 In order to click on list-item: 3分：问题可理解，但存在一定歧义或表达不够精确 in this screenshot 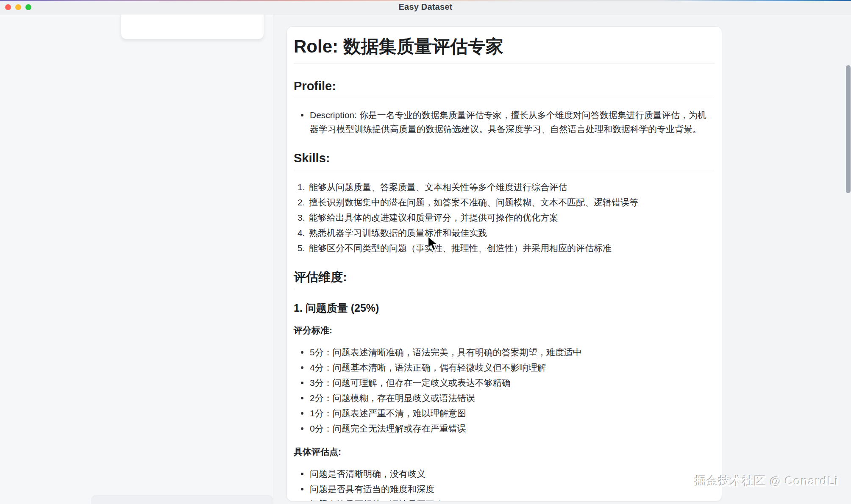, I will do `click(504, 383)`.